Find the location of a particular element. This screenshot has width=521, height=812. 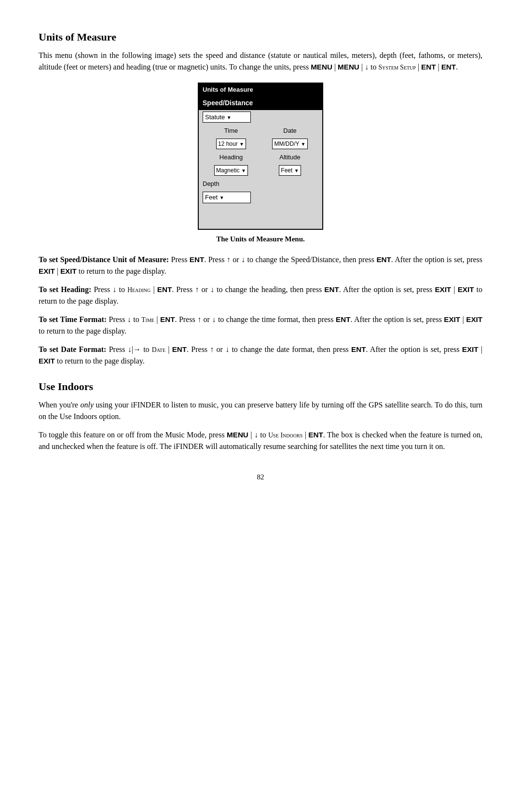

units-of-measure-heading: Units of Measure is located at coordinates (260, 37).